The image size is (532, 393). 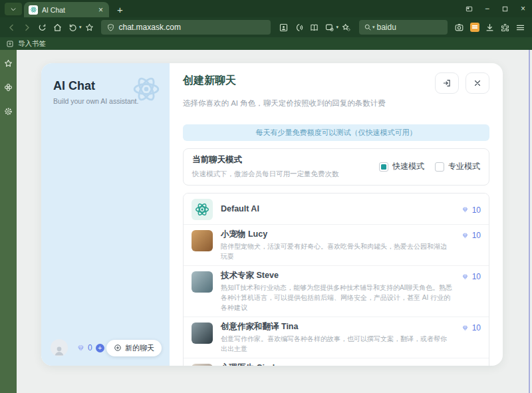 What do you see at coordinates (477, 83) in the screenshot?
I see `close-icon` at bounding box center [477, 83].